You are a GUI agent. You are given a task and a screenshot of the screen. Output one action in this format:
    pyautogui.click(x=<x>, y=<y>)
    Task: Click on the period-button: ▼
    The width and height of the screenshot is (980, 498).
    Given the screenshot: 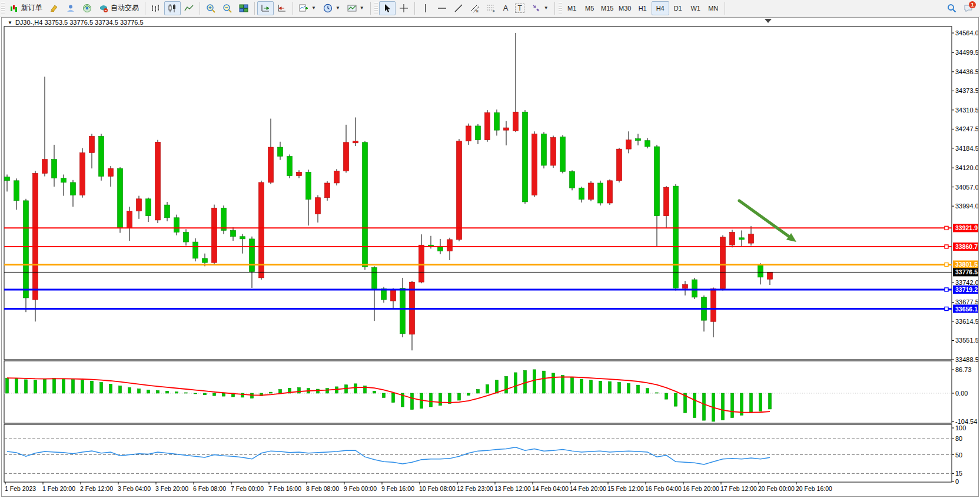 What is the action you would take?
    pyautogui.click(x=332, y=8)
    